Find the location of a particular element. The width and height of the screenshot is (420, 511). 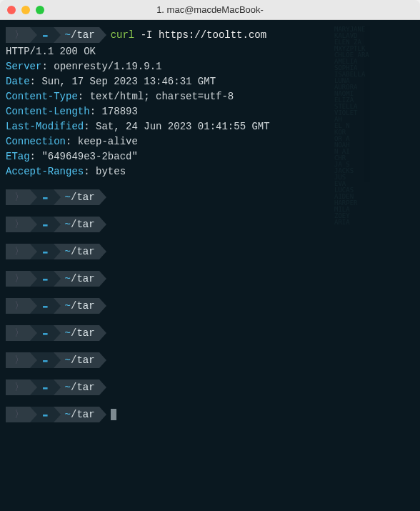

header-value: : keep-alive is located at coordinates (101, 142).